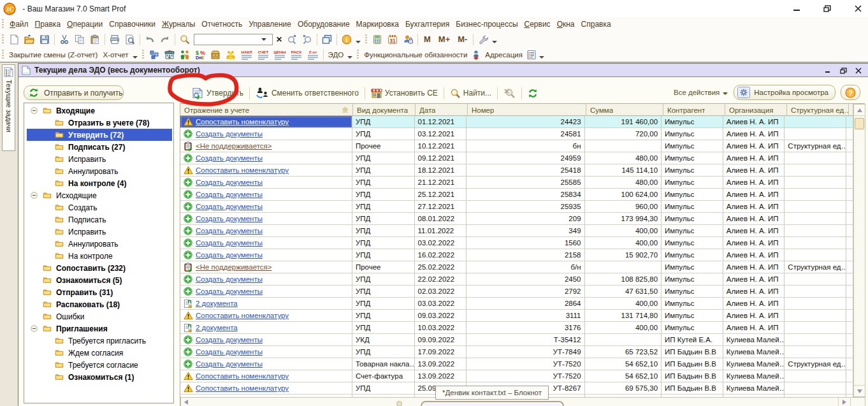 The height and width of the screenshot is (406, 868). I want to click on menu-13: Окна, so click(566, 24).